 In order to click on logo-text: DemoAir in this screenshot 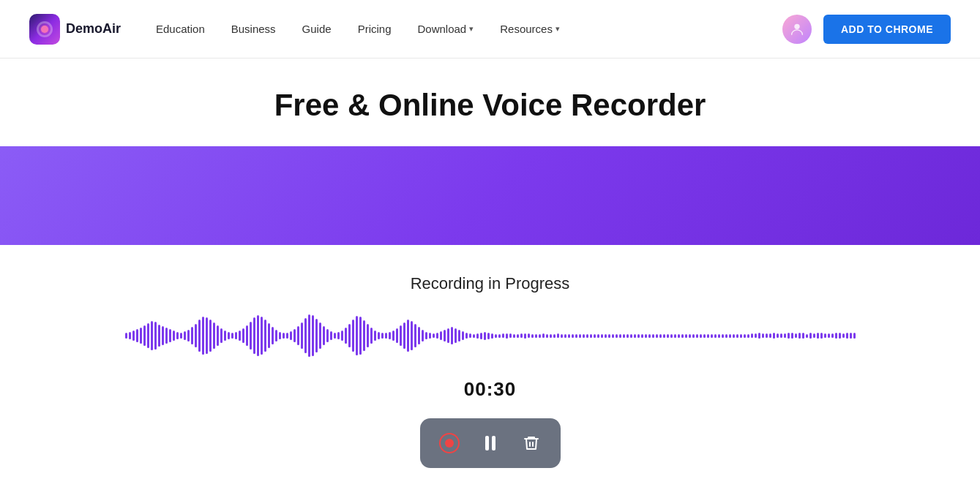, I will do `click(94, 29)`.